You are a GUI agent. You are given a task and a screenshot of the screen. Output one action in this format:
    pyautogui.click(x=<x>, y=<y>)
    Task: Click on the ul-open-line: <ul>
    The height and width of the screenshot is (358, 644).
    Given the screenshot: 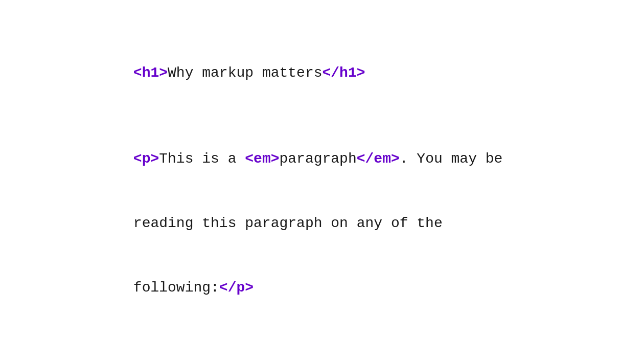 What is the action you would take?
    pyautogui.click(x=322, y=350)
    